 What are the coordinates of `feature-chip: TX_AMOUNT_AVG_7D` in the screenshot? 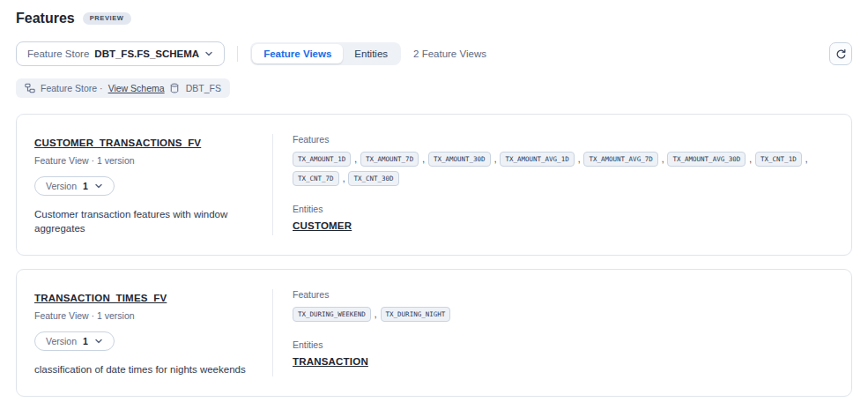 It's located at (620, 159).